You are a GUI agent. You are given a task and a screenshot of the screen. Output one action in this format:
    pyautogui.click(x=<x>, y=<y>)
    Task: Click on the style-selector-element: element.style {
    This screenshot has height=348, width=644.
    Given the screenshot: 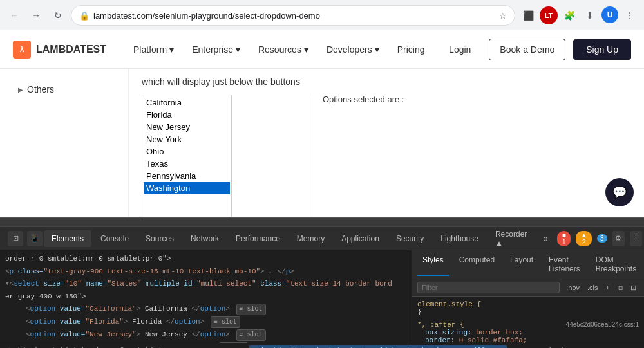 What is the action you would take?
    pyautogui.click(x=528, y=304)
    